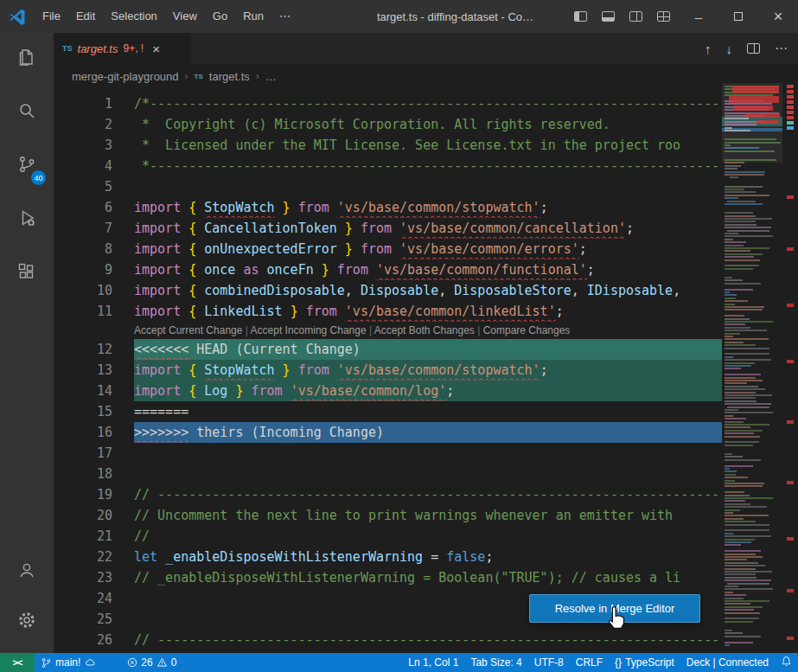  Describe the element at coordinates (83, 145) in the screenshot. I see `line-number: 3` at that location.